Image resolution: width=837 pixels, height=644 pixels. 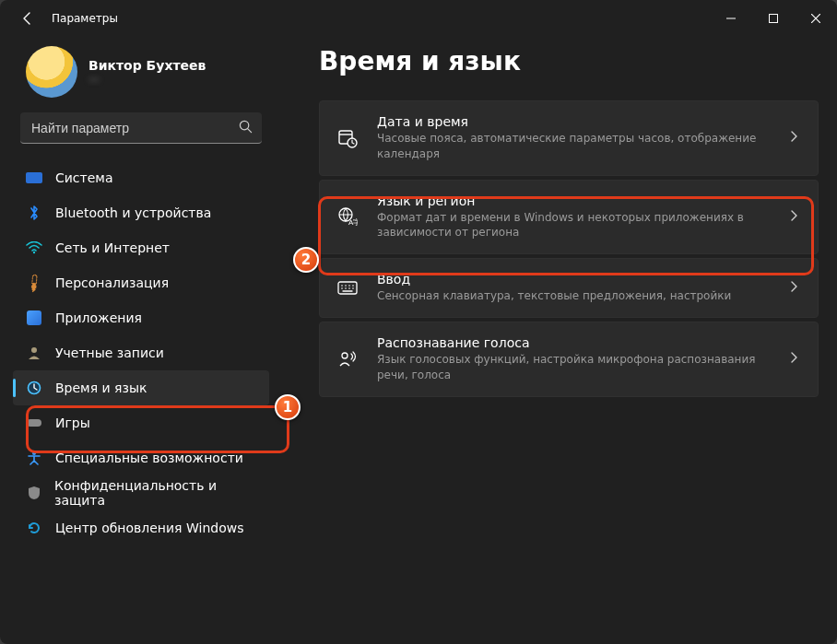 What do you see at coordinates (574, 201) in the screenshot?
I see `card-title: Язык и регион` at bounding box center [574, 201].